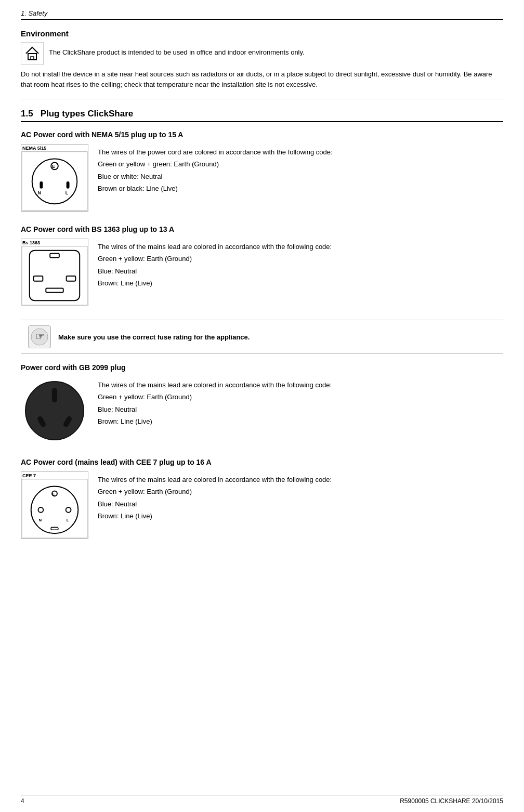  What do you see at coordinates (262, 79) in the screenshot?
I see `environment-paragraph: Do not install the device in a site near…` at bounding box center [262, 79].